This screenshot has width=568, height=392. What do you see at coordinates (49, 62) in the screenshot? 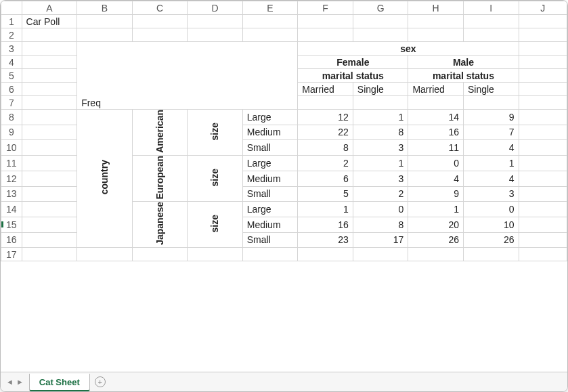
I see `cell-A4` at bounding box center [49, 62].